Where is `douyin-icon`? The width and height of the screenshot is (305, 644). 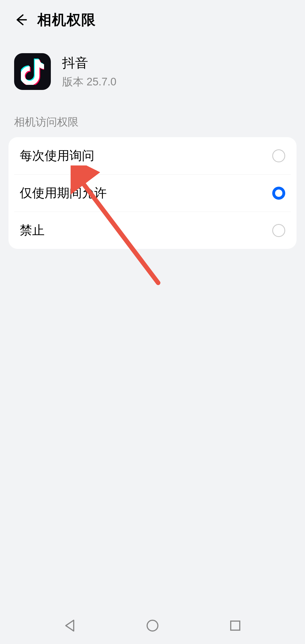
douyin-icon is located at coordinates (32, 72).